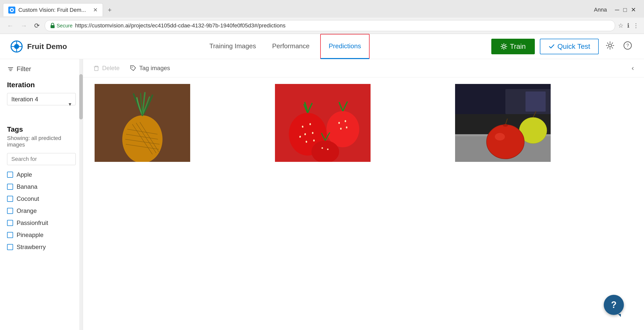  What do you see at coordinates (322, 26) in the screenshot?
I see `address-bar-row: ← → ⟳ Secure https://customvision.ai/pro…` at bounding box center [322, 26].